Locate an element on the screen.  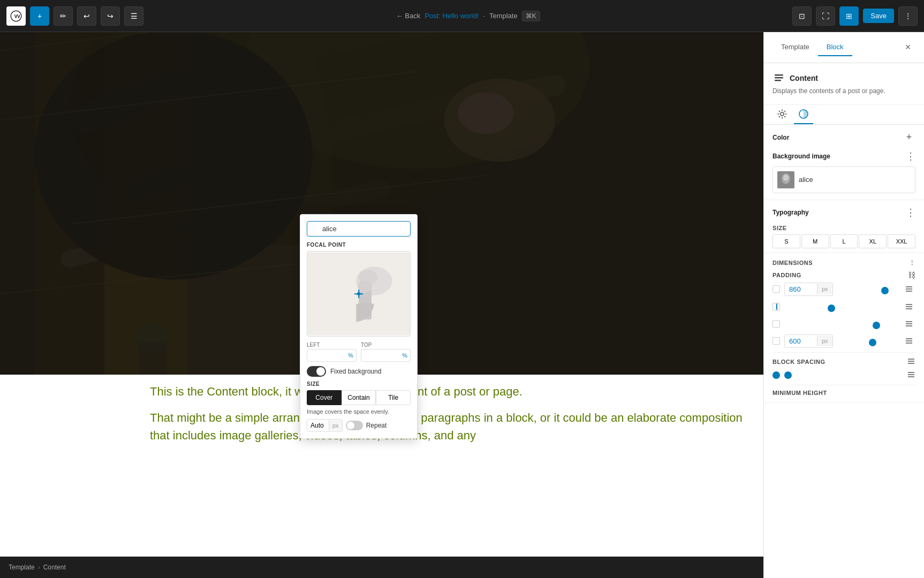
bg-image-thumbnail is located at coordinates (786, 180).